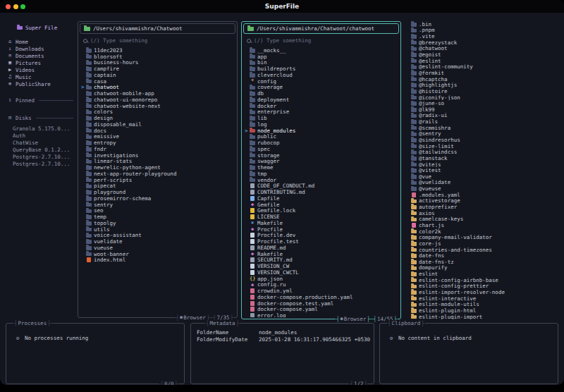  What do you see at coordinates (484, 134) in the screenshot?
I see `file-row: @sentry` at bounding box center [484, 134].